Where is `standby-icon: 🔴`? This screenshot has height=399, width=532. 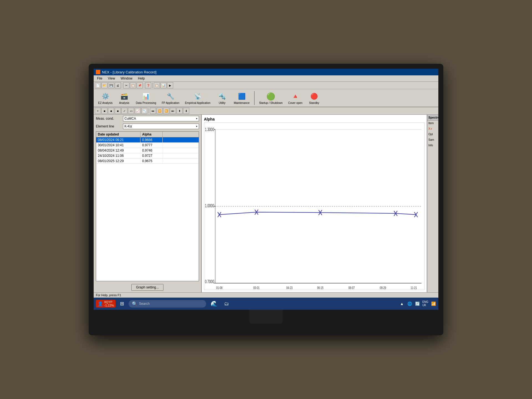 standby-icon: 🔴 is located at coordinates (314, 96).